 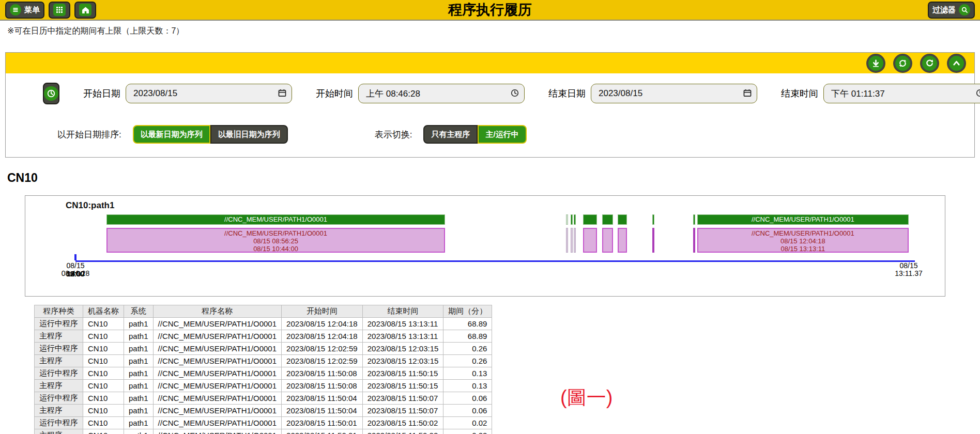 What do you see at coordinates (275, 240) in the screenshot?
I see `gantt-bar-running-program: //CNC_MEM/USER/PATH1/O000108/15 08:56:25…` at bounding box center [275, 240].